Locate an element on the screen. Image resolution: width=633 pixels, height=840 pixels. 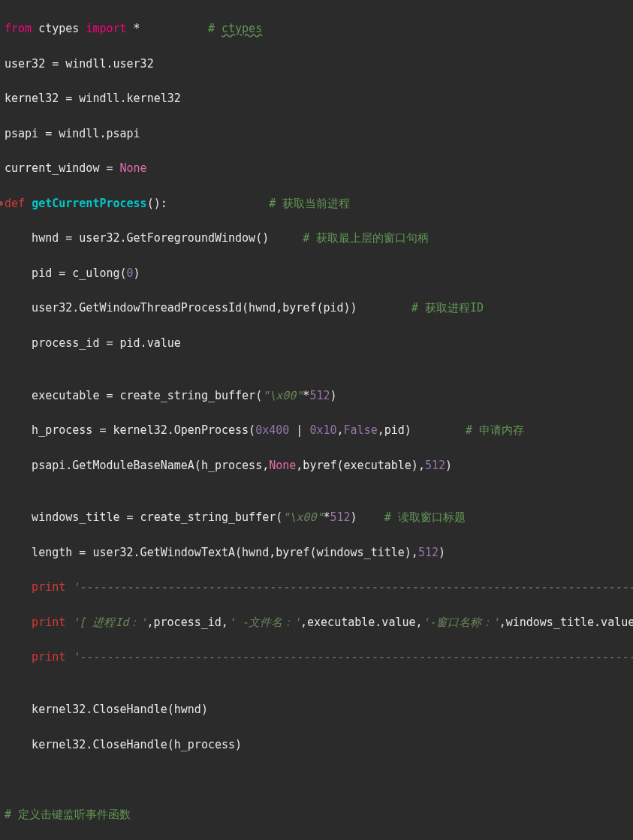
code-line: executable = create_string_buffer("\x00"… is located at coordinates (317, 396).